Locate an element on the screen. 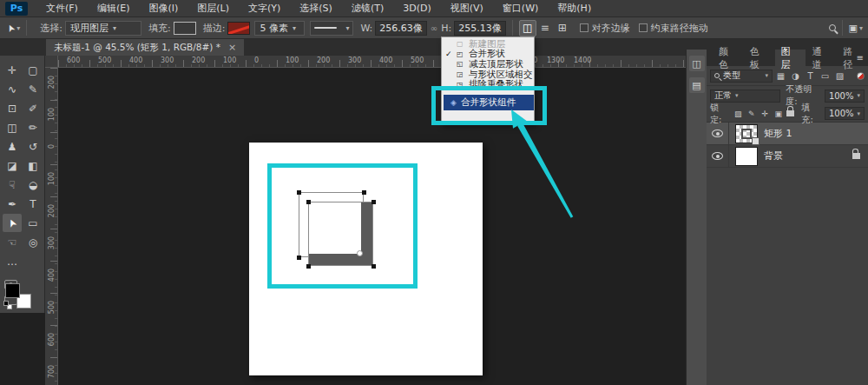 The width and height of the screenshot is (868, 385). gradient-tool: ◧ is located at coordinates (33, 165).